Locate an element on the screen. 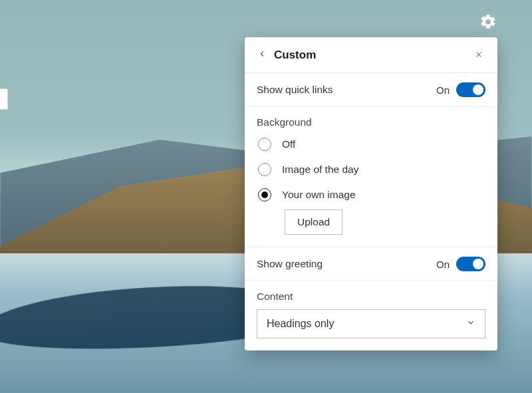 This screenshot has height=393, width=532. quick-links-state: On is located at coordinates (443, 90).